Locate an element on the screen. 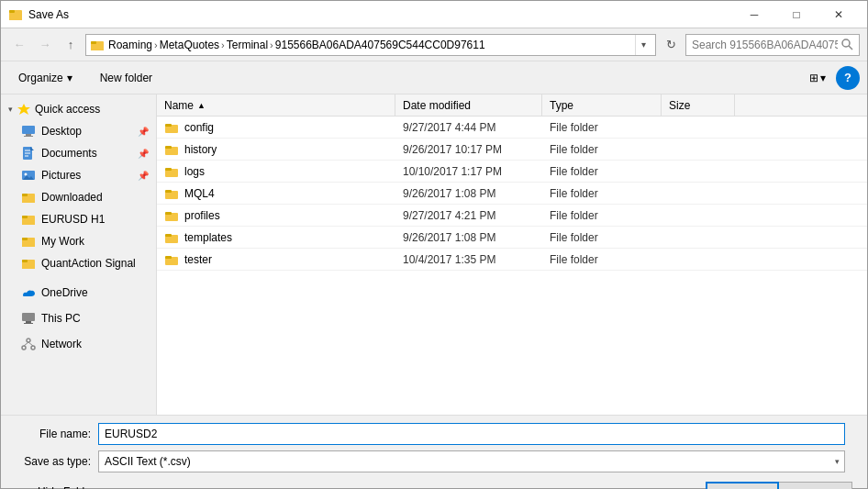 This screenshot has height=489, width=868. close-button: ✕ is located at coordinates (839, 15).